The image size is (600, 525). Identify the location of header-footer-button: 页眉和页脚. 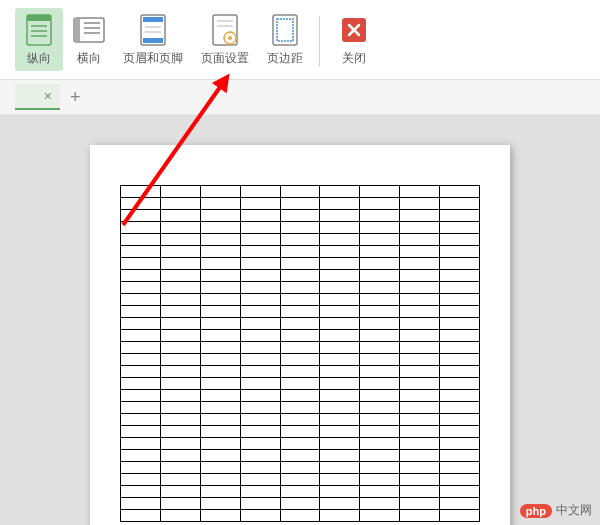
(153, 40).